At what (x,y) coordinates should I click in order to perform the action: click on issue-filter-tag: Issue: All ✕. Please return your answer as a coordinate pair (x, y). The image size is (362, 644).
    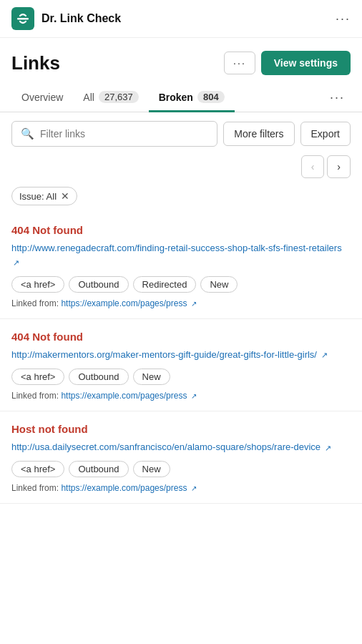
    Looking at the image, I should click on (44, 196).